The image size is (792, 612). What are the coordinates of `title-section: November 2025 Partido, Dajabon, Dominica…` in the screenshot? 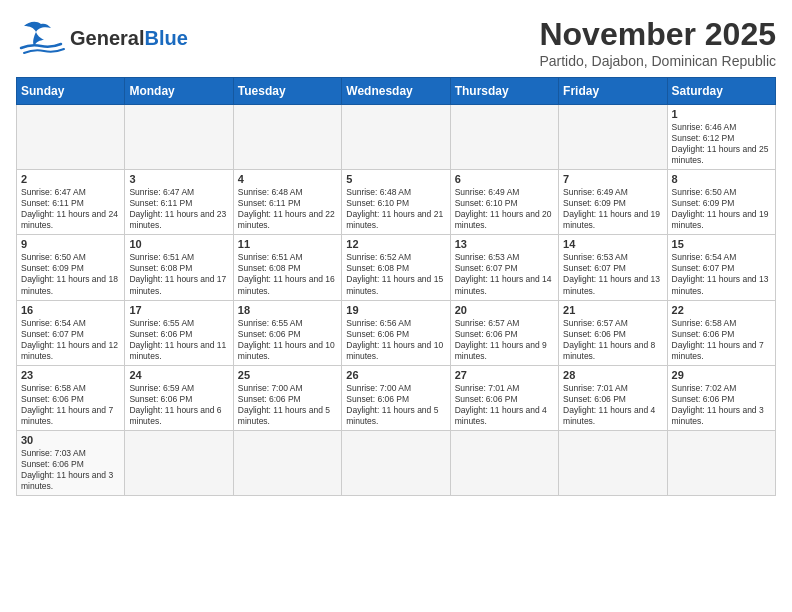 It's located at (658, 42).